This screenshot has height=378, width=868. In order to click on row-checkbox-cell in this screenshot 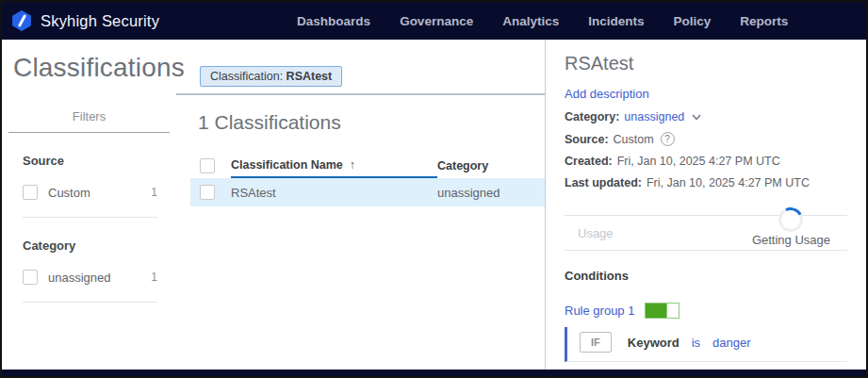, I will do `click(211, 192)`.